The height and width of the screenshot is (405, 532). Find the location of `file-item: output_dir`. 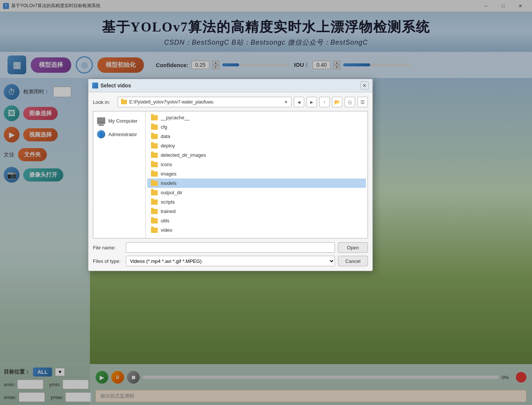

file-item: output_dir is located at coordinates (257, 193).